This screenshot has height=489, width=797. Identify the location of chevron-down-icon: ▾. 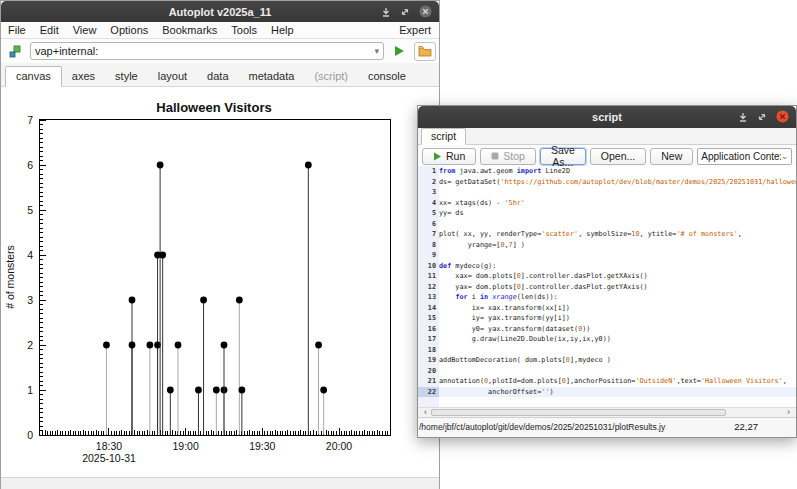
(376, 52).